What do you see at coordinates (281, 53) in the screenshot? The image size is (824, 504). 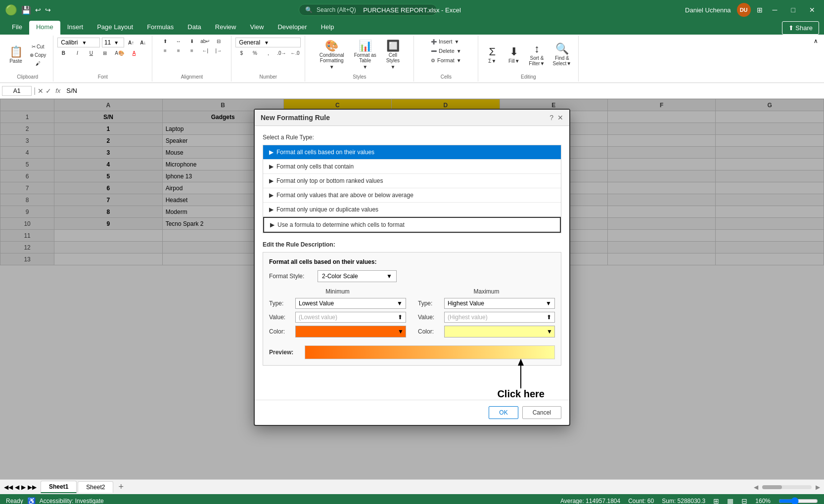 I see `increase-decimal-button: .0→` at bounding box center [281, 53].